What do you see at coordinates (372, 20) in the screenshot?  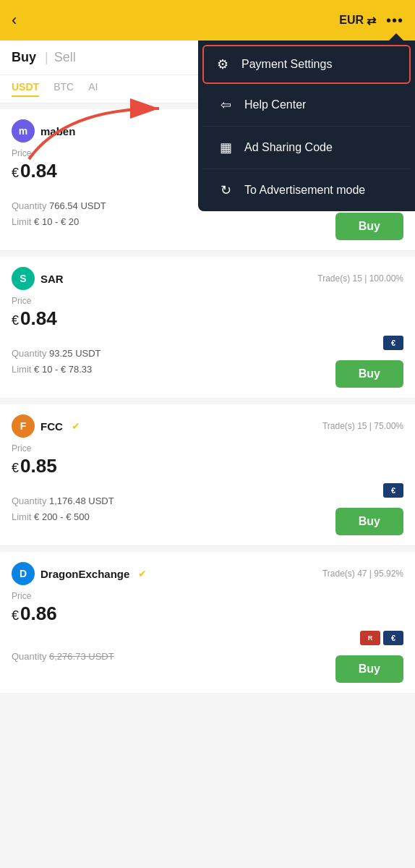 I see `currency-exchange-icon: ⇄` at bounding box center [372, 20].